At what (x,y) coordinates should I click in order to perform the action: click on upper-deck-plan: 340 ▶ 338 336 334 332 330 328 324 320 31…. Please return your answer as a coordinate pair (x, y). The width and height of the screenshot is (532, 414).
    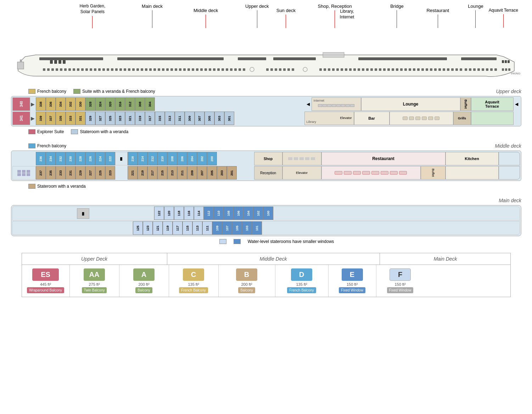
    Looking at the image, I should click on (266, 111).